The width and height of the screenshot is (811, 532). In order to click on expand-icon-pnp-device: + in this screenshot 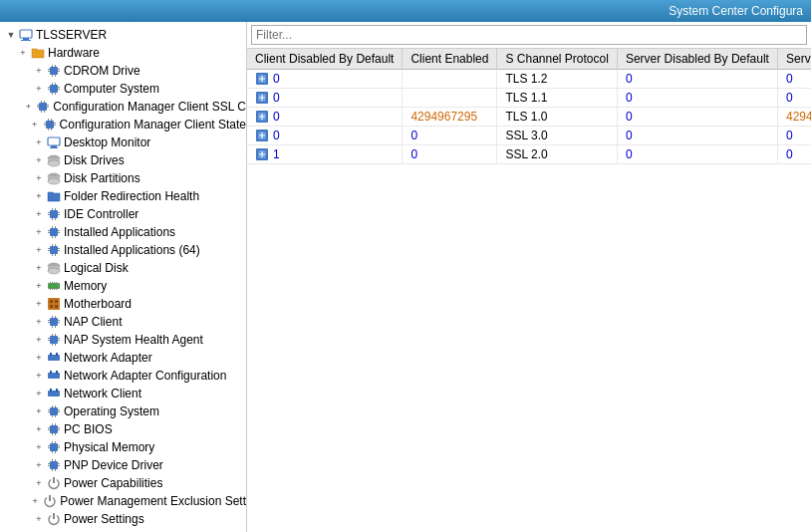, I will do `click(39, 465)`.